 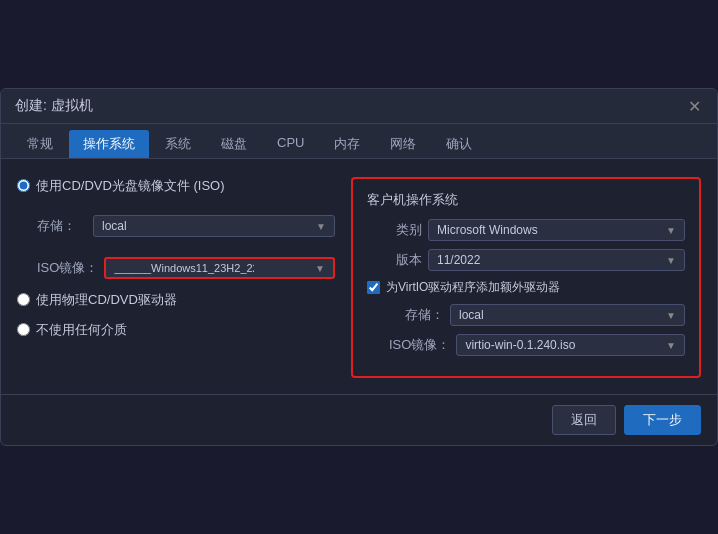 What do you see at coordinates (321, 226) in the screenshot?
I see `storage-arrow-icon: ▼` at bounding box center [321, 226].